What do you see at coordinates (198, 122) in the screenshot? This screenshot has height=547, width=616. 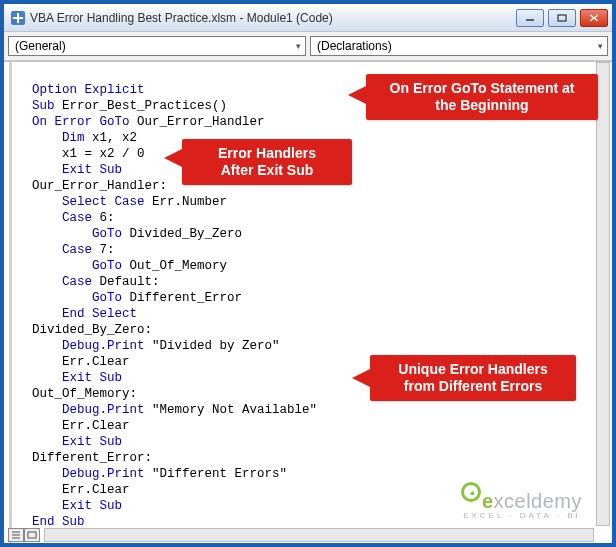 I see `code-text: Our_Error_Handler` at bounding box center [198, 122].